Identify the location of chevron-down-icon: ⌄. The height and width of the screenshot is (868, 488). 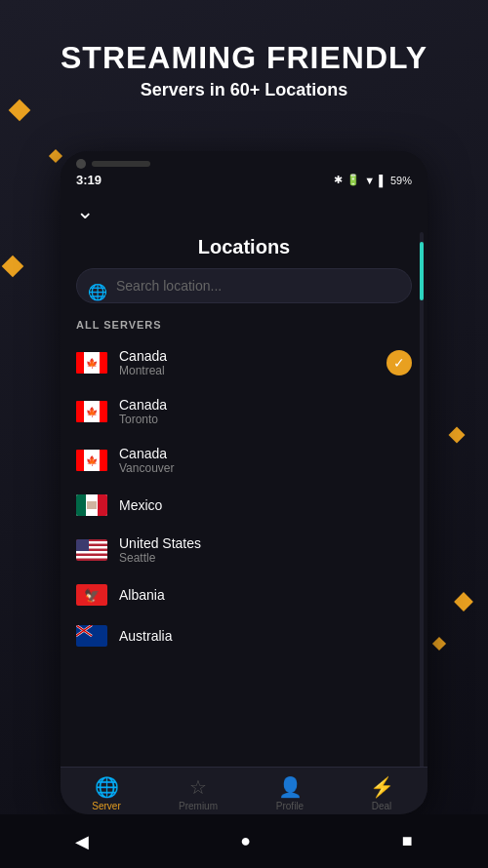
(85, 211).